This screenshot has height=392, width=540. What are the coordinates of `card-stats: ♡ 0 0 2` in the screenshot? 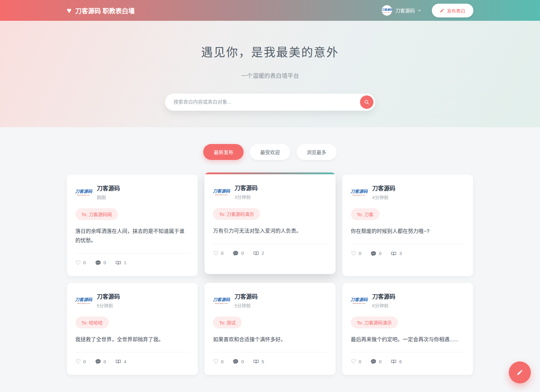 It's located at (270, 250).